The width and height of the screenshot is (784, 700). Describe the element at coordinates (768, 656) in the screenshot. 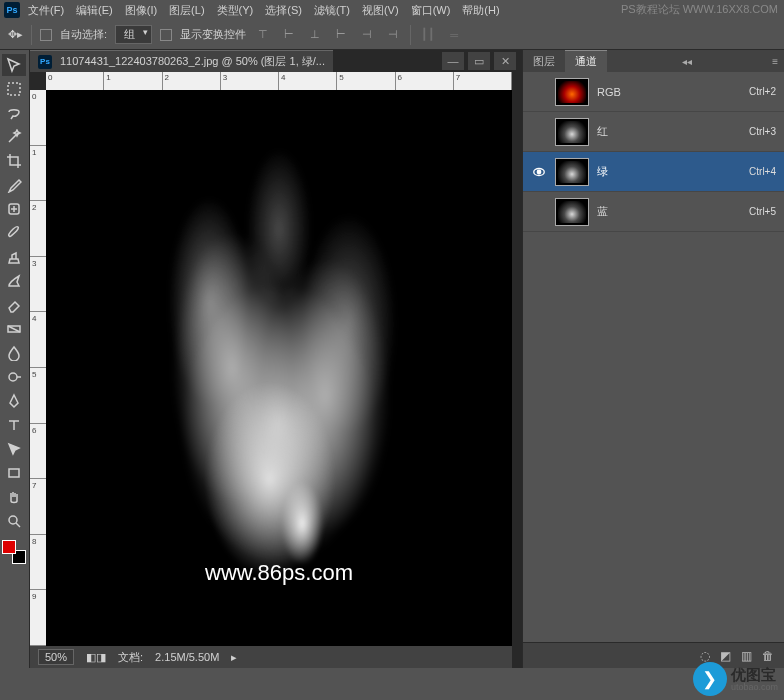

I see `delete-channel-icon: 🗑` at that location.